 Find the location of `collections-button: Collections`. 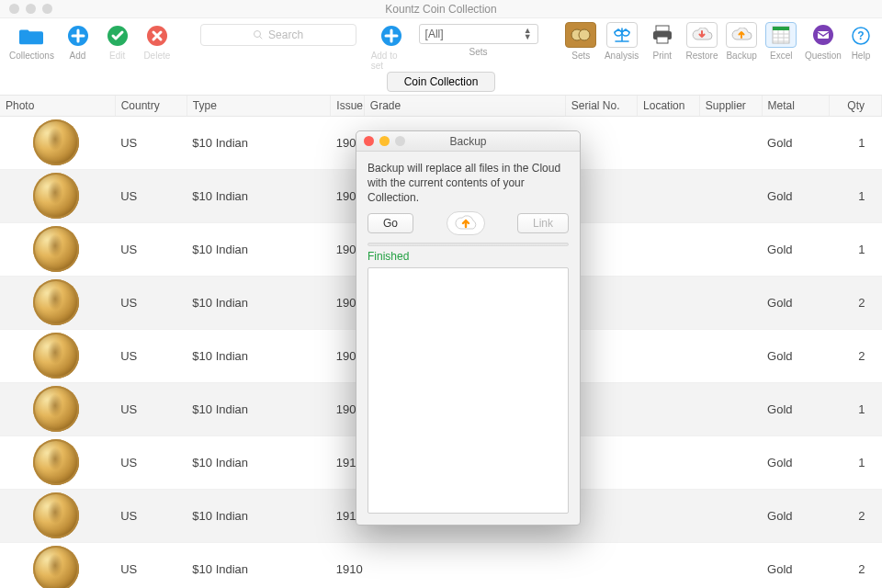

collections-button: Collections is located at coordinates (31, 41).